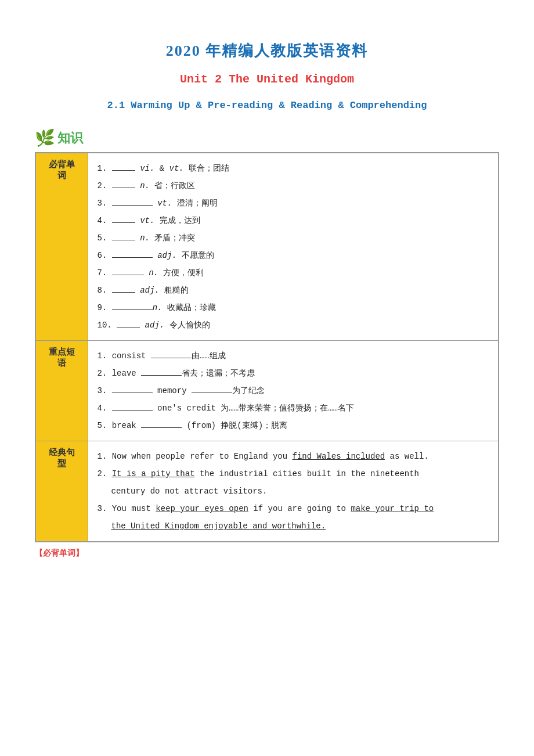 Image resolution: width=534 pixels, height=756 pixels. I want to click on sentence-item-3b: the United Kingdom enjoyable and worthwh…, so click(294, 526).